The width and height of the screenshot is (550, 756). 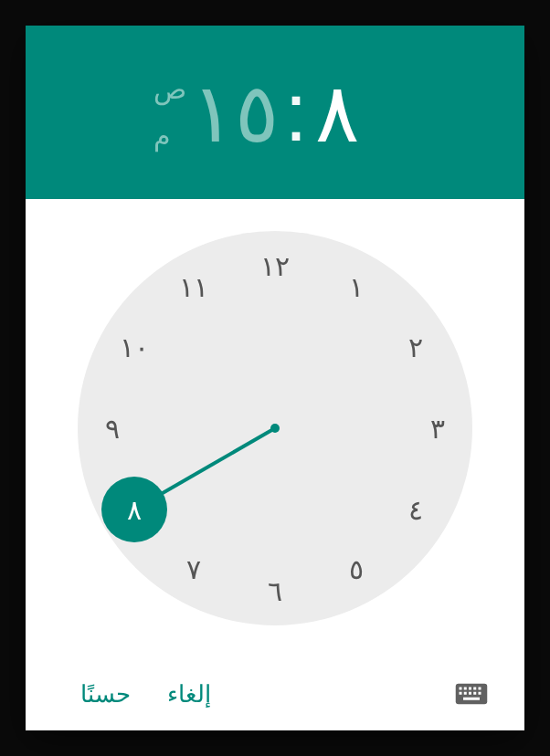 What do you see at coordinates (356, 569) in the screenshot?
I see `hour-mark-5: ٥` at bounding box center [356, 569].